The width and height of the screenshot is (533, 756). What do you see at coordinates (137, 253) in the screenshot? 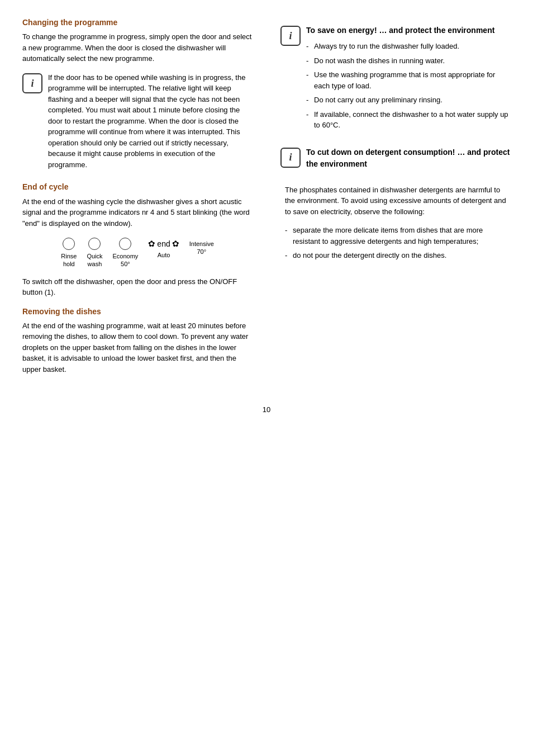
I see `cycle-diagram: Rinsehold Quickwash Economy50° ✿ end ✿ A…` at bounding box center [137, 253].